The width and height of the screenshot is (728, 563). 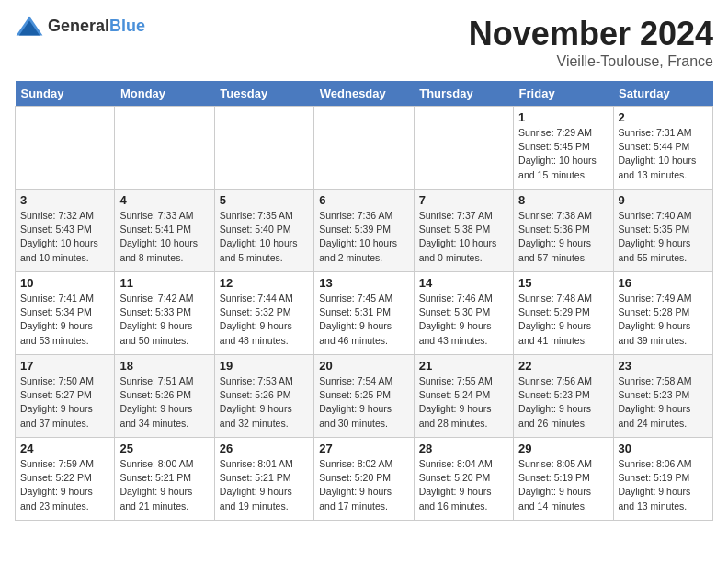 What do you see at coordinates (364, 237) in the screenshot?
I see `day-info: Sunrise: 7:36 AM Sunset: 5:39 PM Dayligh…` at bounding box center [364, 237].